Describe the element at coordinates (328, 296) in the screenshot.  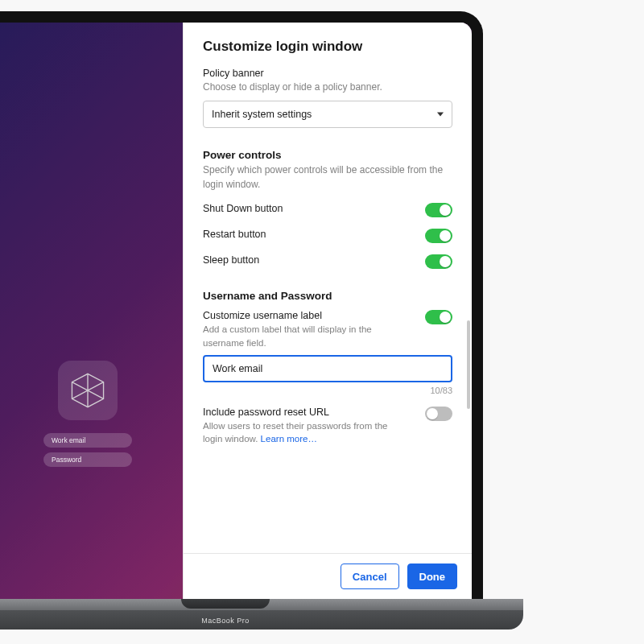
I see `userpass-title: Username and Password` at that location.